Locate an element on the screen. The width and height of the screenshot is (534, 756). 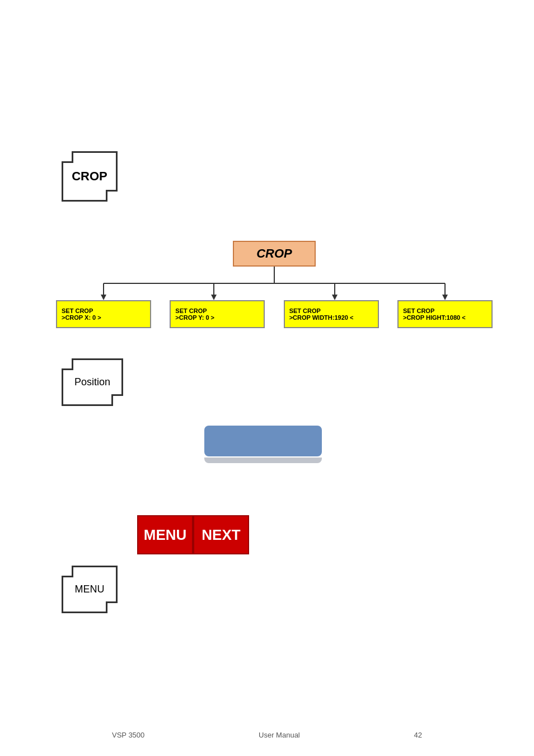
crop-root-node: CROP is located at coordinates (274, 254).